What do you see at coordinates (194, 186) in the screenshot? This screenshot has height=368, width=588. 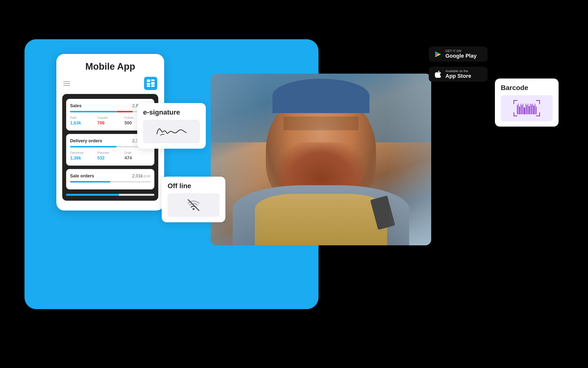 I see `offline-title: Off line` at bounding box center [194, 186].